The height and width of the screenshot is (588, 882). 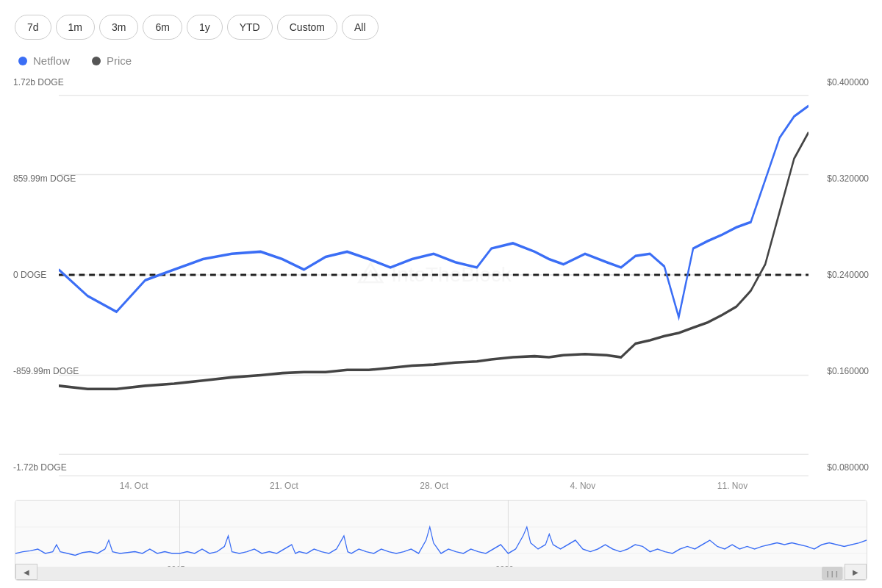 I want to click on x-label-2: 21. Oct, so click(x=284, y=486).